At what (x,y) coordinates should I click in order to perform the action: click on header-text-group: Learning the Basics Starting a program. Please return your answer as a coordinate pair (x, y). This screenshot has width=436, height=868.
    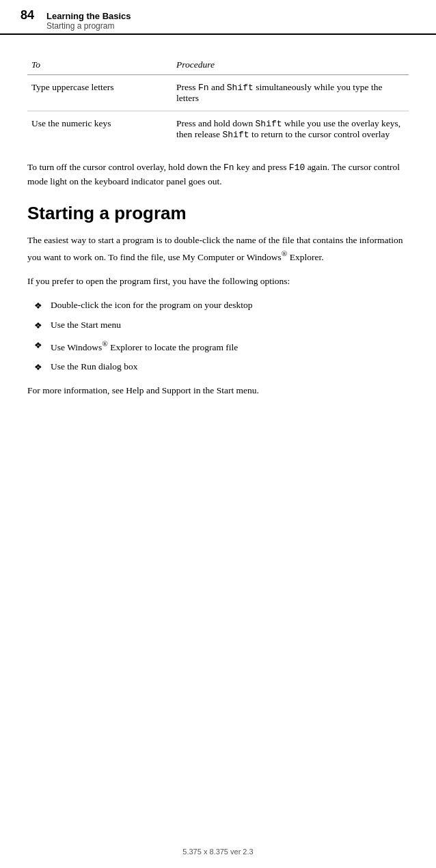
    Looking at the image, I should click on (89, 20).